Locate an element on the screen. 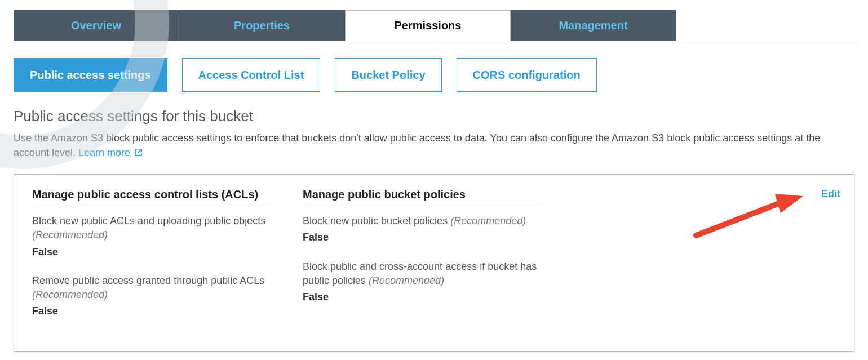 This screenshot has width=868, height=360. acl-column-title: Manage public access control lists (ACLs… is located at coordinates (150, 197).